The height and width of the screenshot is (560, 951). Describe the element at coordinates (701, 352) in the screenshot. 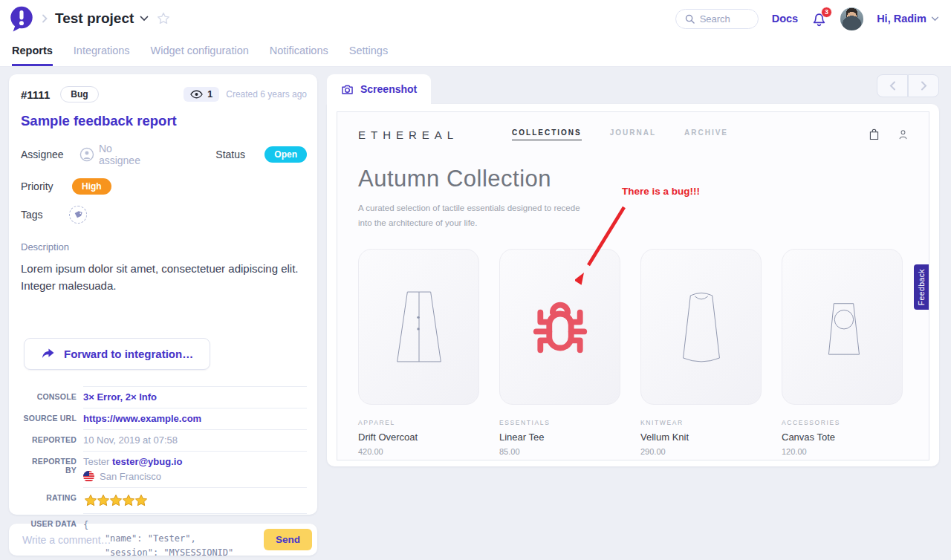

I see `product-card: KNITWEAR Vellum Knit 290.00` at that location.